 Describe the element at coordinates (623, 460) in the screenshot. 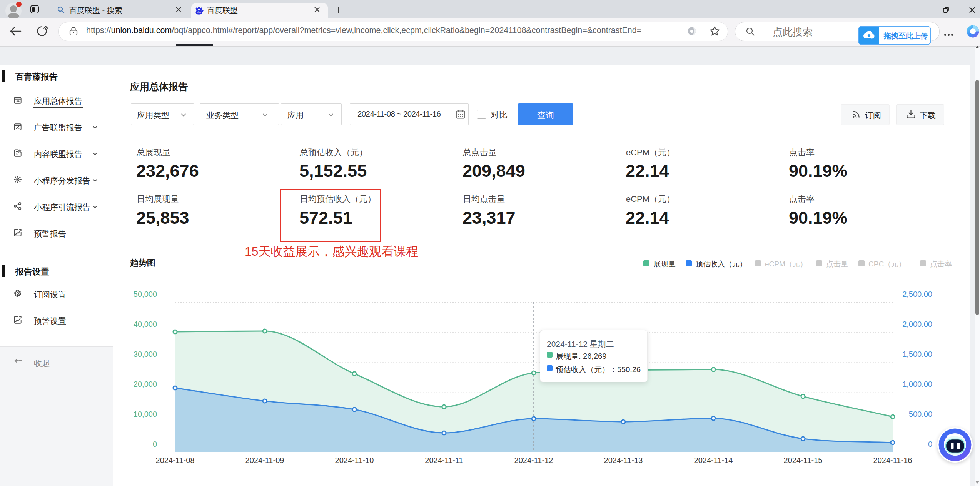

I see `svg-text: 2024-11-13` at that location.